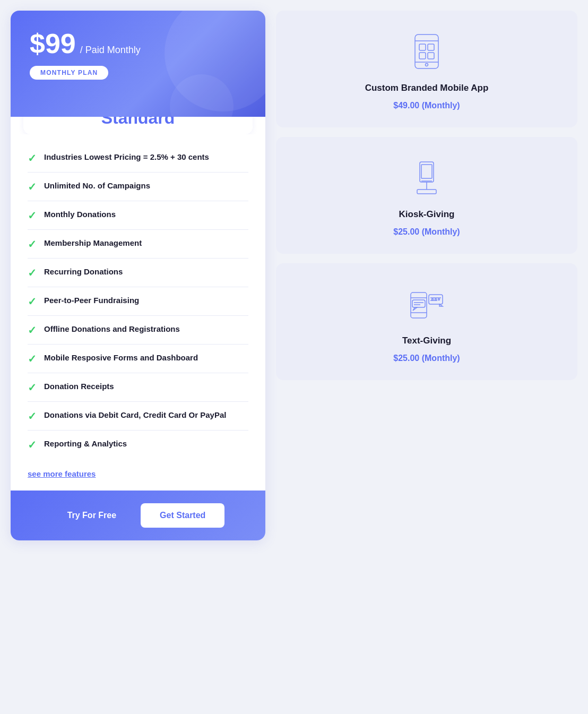 The height and width of the screenshot is (714, 588). What do you see at coordinates (427, 214) in the screenshot?
I see `addon-title-kiosk: Kiosk-Giving` at bounding box center [427, 214].